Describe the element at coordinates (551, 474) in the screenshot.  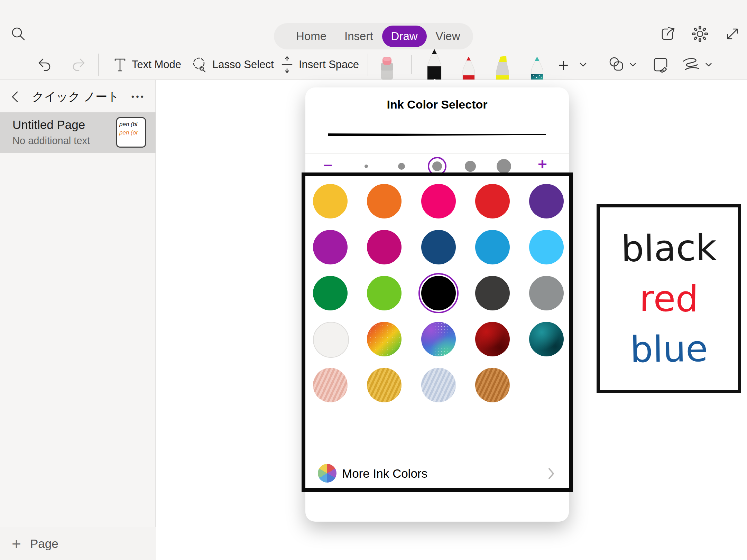
I see `chevron-right-icon` at that location.